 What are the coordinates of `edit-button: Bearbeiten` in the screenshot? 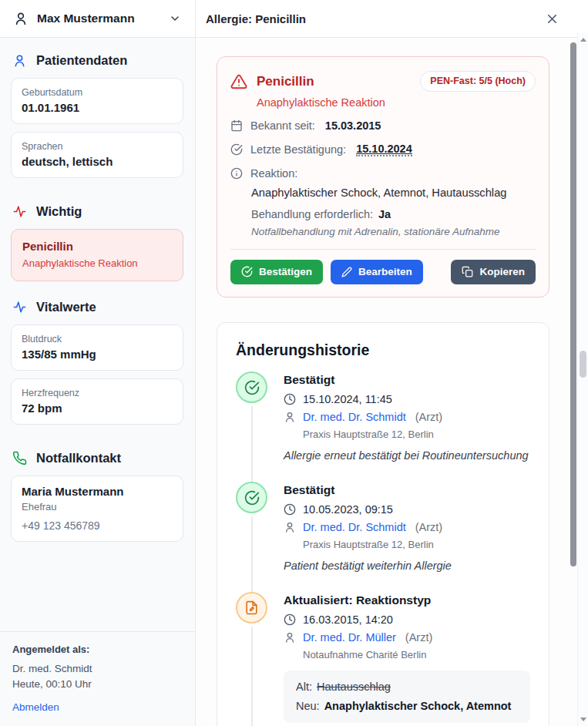 It's located at (377, 272).